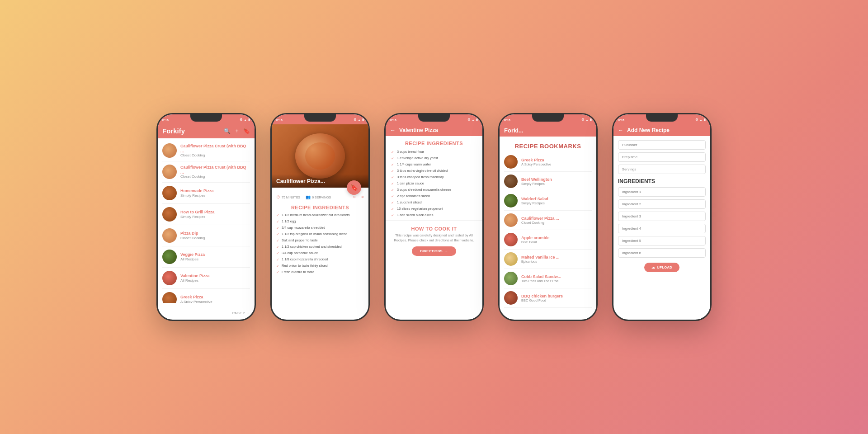 The height and width of the screenshot is (434, 868). What do you see at coordinates (241, 120) in the screenshot?
I see `bt-icon: ⚙` at bounding box center [241, 120].